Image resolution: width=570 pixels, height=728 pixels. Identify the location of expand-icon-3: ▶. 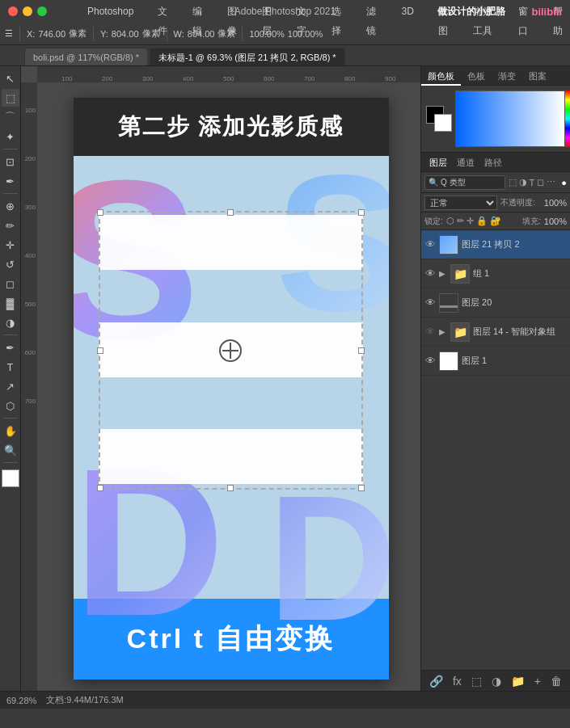
(442, 331).